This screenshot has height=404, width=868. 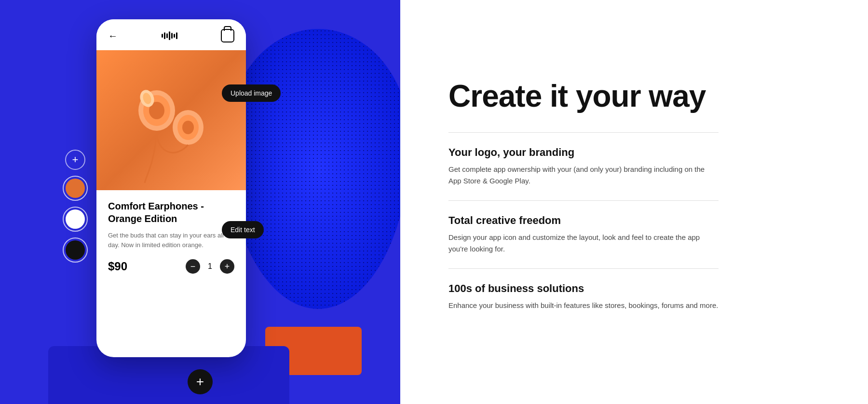 I want to click on feature-branding: Your logo, your branding Get complete ap…, so click(x=583, y=167).